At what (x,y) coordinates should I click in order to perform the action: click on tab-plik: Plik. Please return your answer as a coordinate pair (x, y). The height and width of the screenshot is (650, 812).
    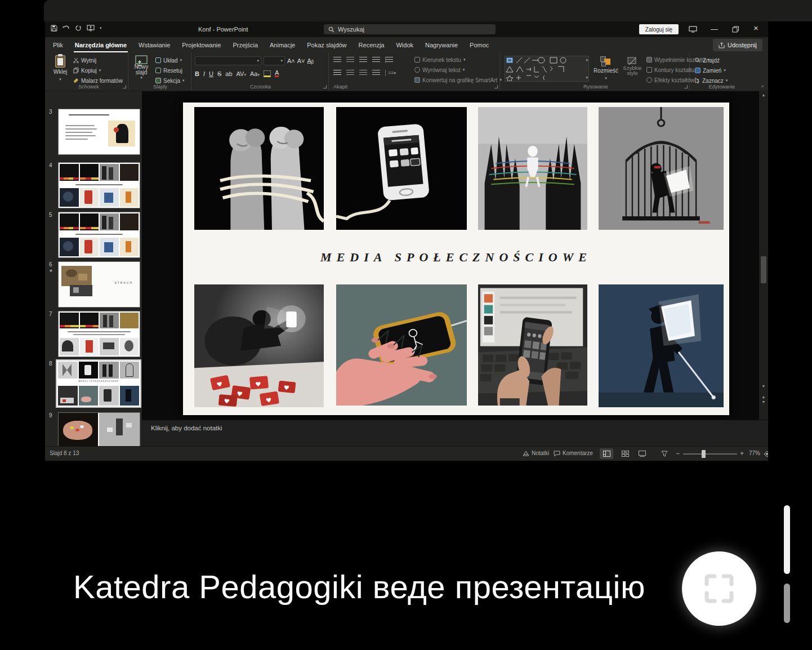
    Looking at the image, I should click on (58, 45).